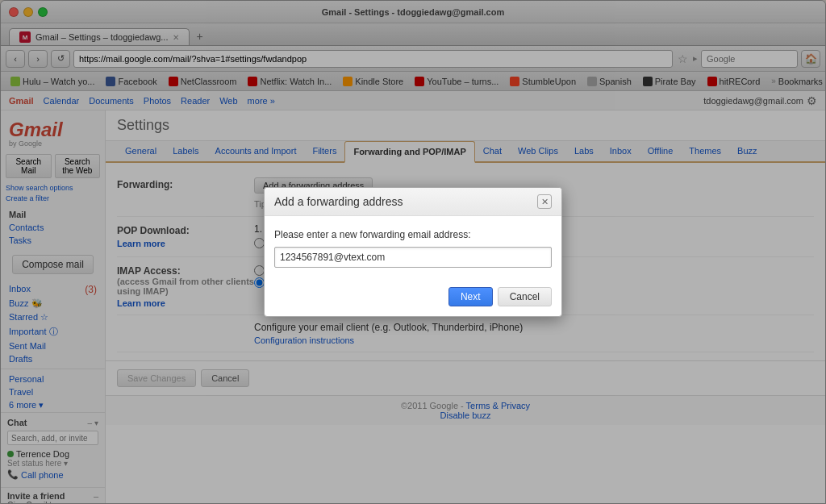 This screenshot has height=504, width=826. What do you see at coordinates (544, 202) in the screenshot?
I see `modal-close-button: ✕` at bounding box center [544, 202].